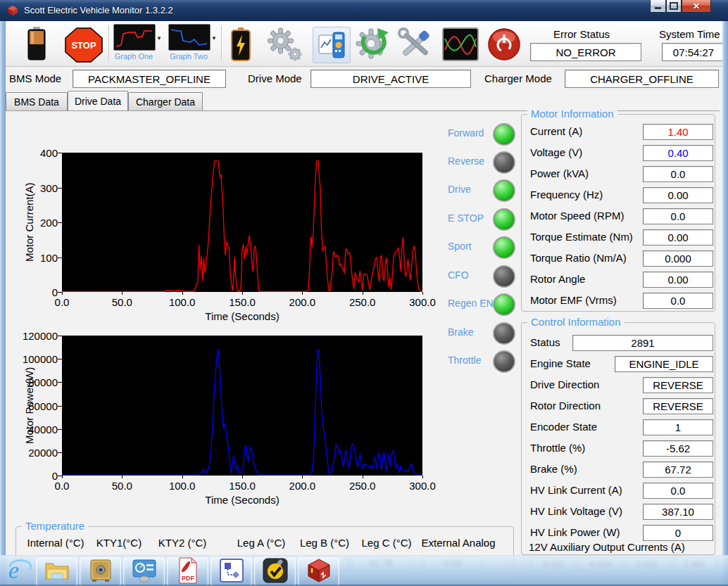 The image size is (728, 586). I want to click on temperature-column-label: External Analog, so click(458, 543).